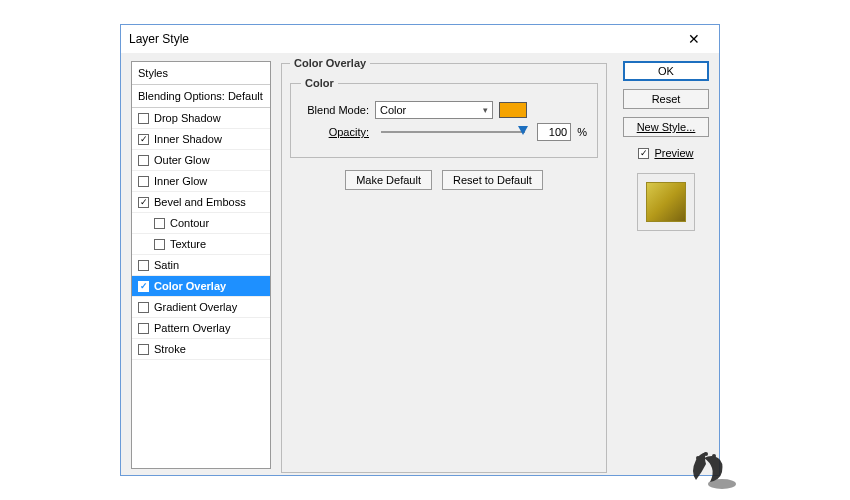  I want to click on style-item-stroke: Stroke, so click(201, 350).